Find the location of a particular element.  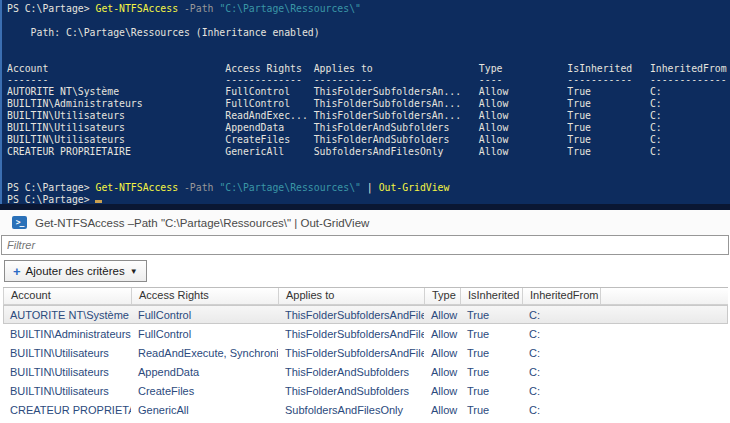

gridview-titlebar: >_ Get-NTFSAccess –Path "C:\Partage\Ress… is located at coordinates (365, 222).